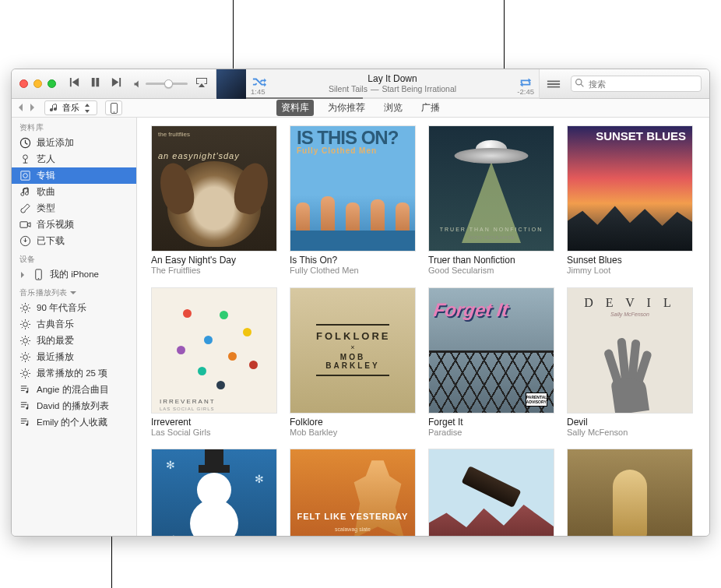 The image size is (721, 588). What do you see at coordinates (231, 84) in the screenshot?
I see `now-playing-artwork` at bounding box center [231, 84].